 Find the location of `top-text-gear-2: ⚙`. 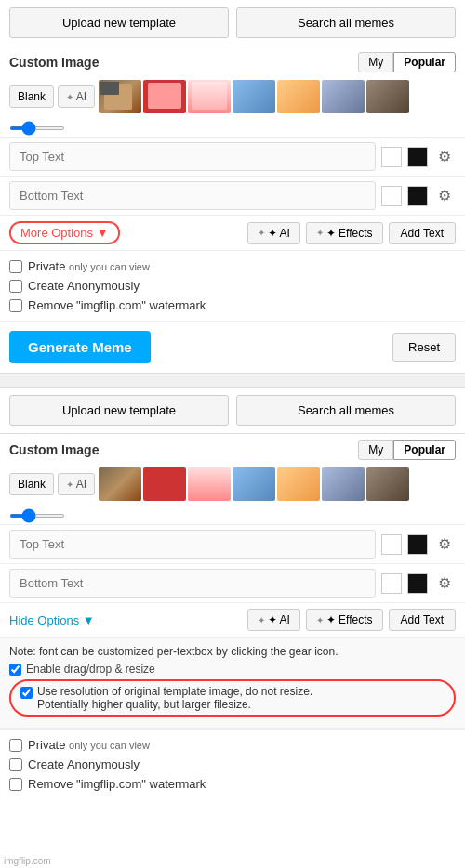

top-text-gear-2: ⚙ is located at coordinates (445, 545).